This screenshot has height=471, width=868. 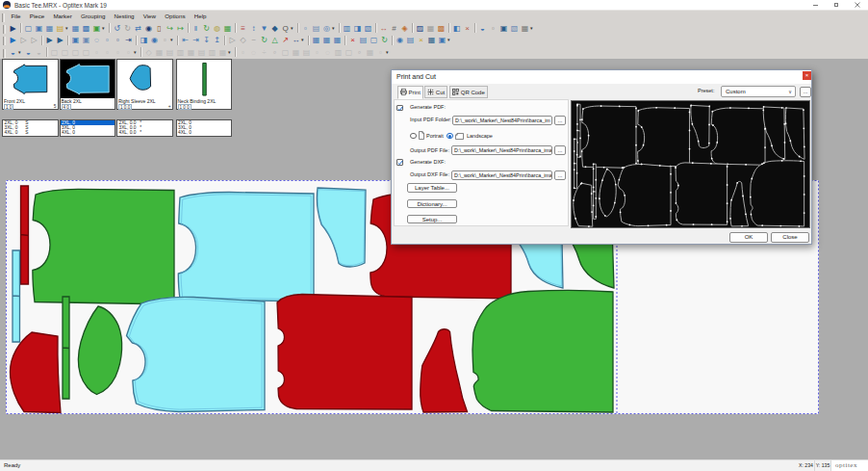 What do you see at coordinates (254, 40) in the screenshot?
I see `toolbar-button-icon: ~` at bounding box center [254, 40].